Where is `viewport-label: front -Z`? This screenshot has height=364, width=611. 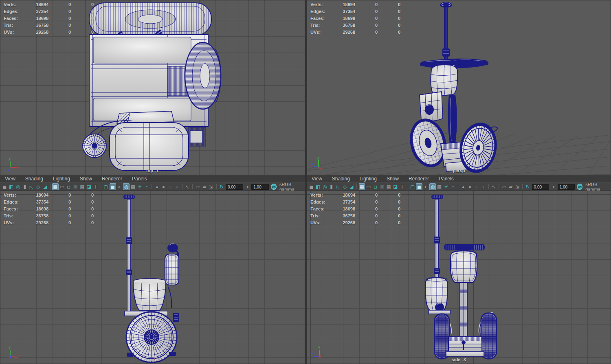
viewport-label: front -Z is located at coordinates (152, 360).